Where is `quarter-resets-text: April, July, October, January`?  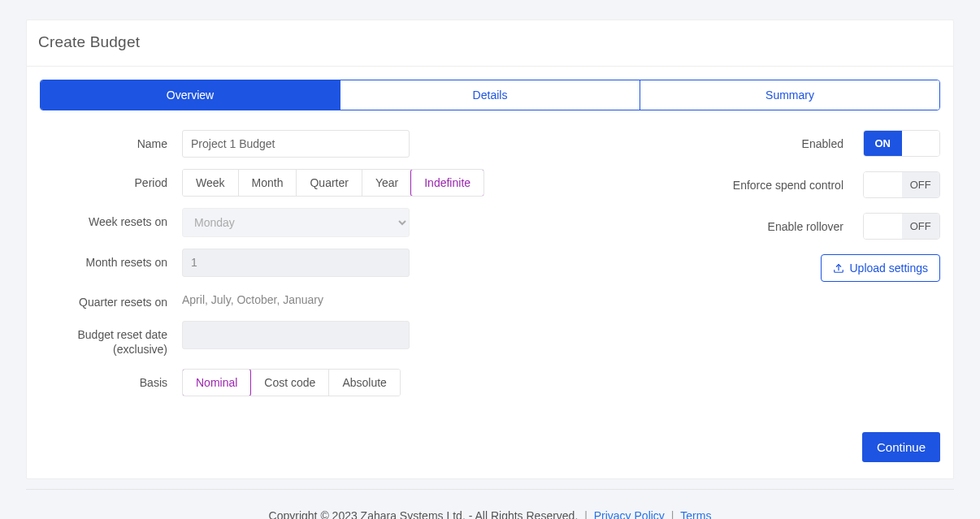
quarter-resets-text: April, July, October, January is located at coordinates (374, 297).